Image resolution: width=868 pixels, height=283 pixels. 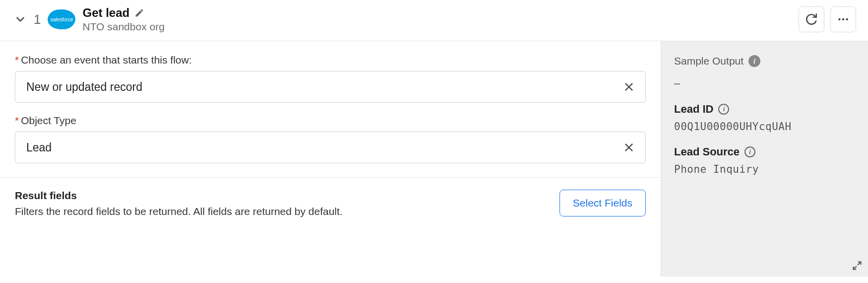 I want to click on sample-field-label: Lead ID i, so click(x=765, y=109).